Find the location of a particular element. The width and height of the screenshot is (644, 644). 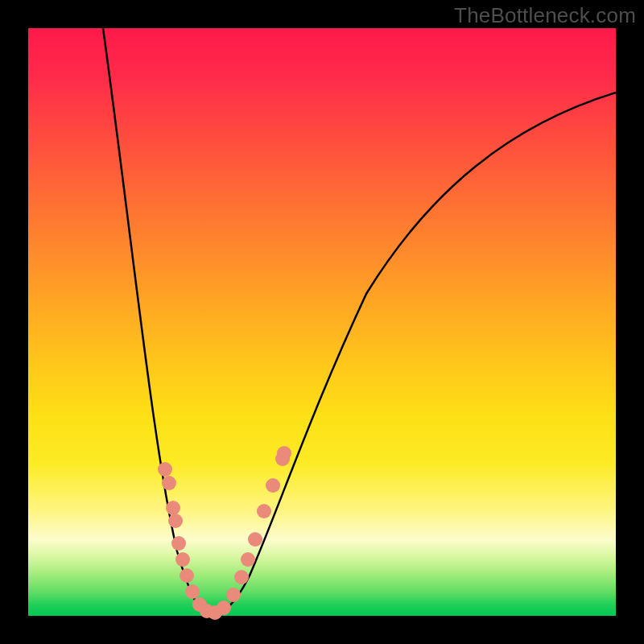

sample-dots-group is located at coordinates (225, 533).